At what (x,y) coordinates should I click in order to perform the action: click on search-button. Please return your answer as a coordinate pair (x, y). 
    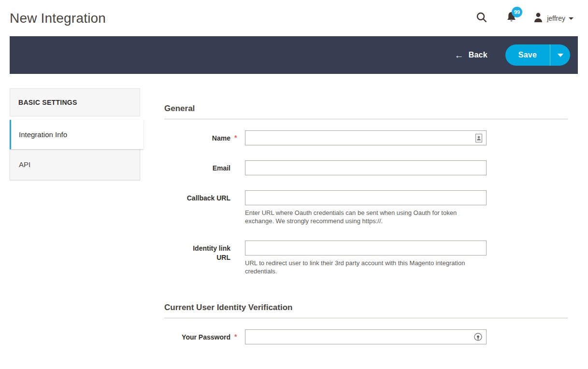
    Looking at the image, I should click on (482, 18).